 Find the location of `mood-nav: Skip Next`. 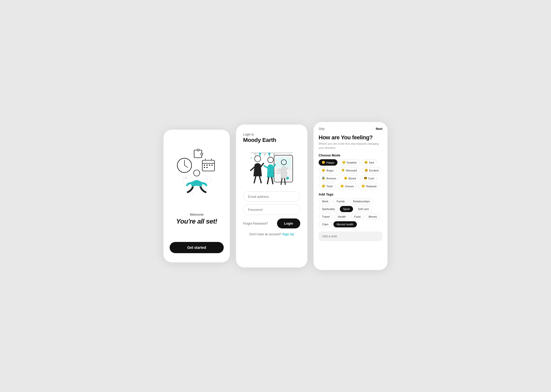

mood-nav: Skip Next is located at coordinates (350, 129).